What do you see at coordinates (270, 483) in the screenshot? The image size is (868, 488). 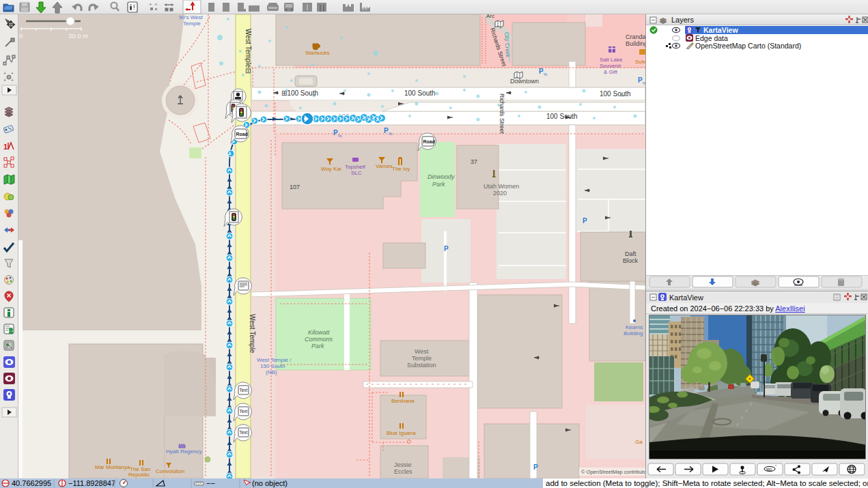 I see `svg-text: (no object)` at bounding box center [270, 483].